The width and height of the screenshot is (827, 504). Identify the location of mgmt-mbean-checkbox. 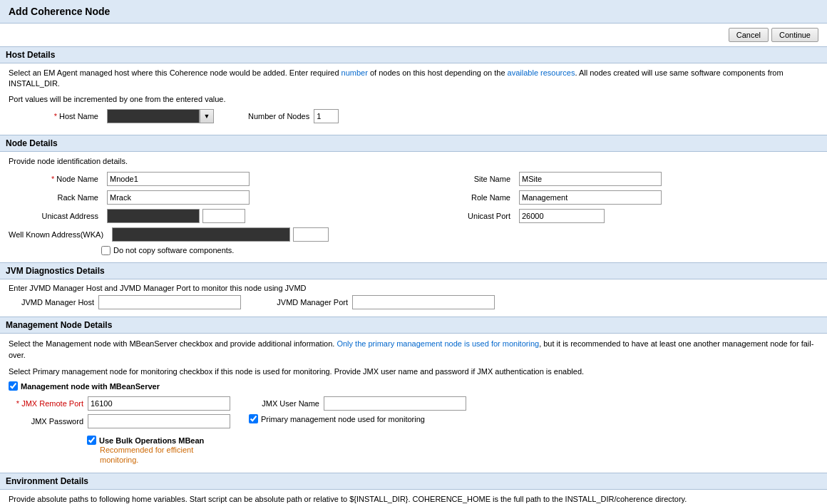
(13, 386).